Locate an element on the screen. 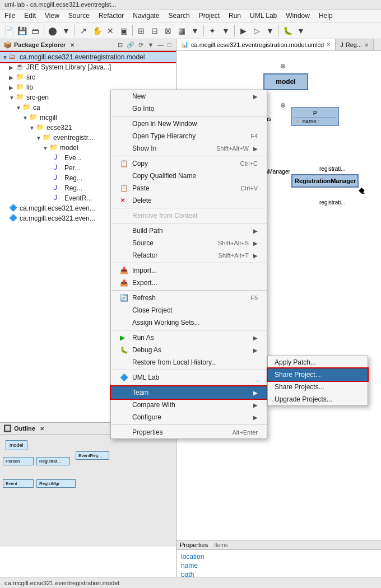 This screenshot has width=381, height=588. menu-refactor: Refactor is located at coordinates (111, 16).